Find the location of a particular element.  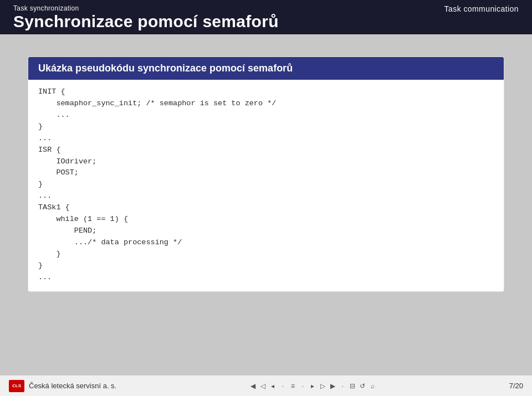

nav-last-icon: ▶ is located at coordinates (332, 386).